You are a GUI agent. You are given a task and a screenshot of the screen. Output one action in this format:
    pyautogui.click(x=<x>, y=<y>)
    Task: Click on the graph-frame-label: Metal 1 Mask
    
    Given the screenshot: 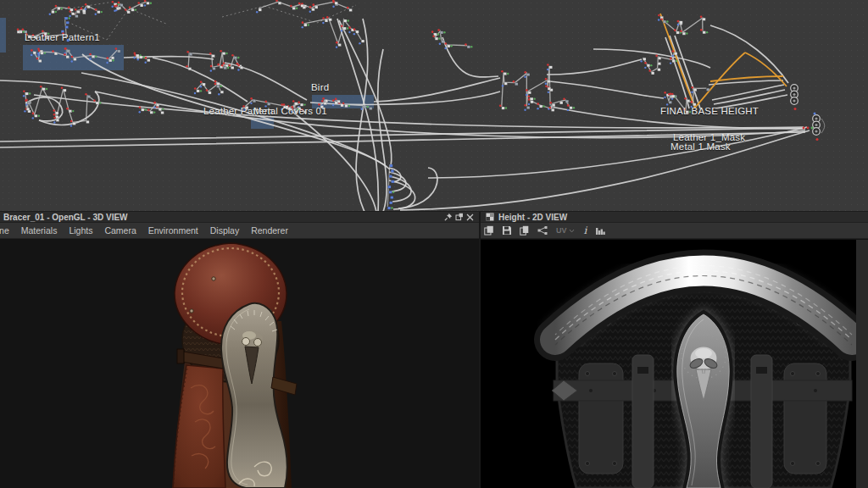 What is the action you would take?
    pyautogui.click(x=700, y=147)
    